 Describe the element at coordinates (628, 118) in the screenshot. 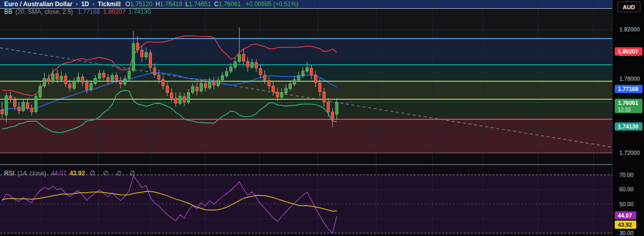

I see `price-scale: AUD 1.820001.800001.780001.7200070.0060.…` at that location.